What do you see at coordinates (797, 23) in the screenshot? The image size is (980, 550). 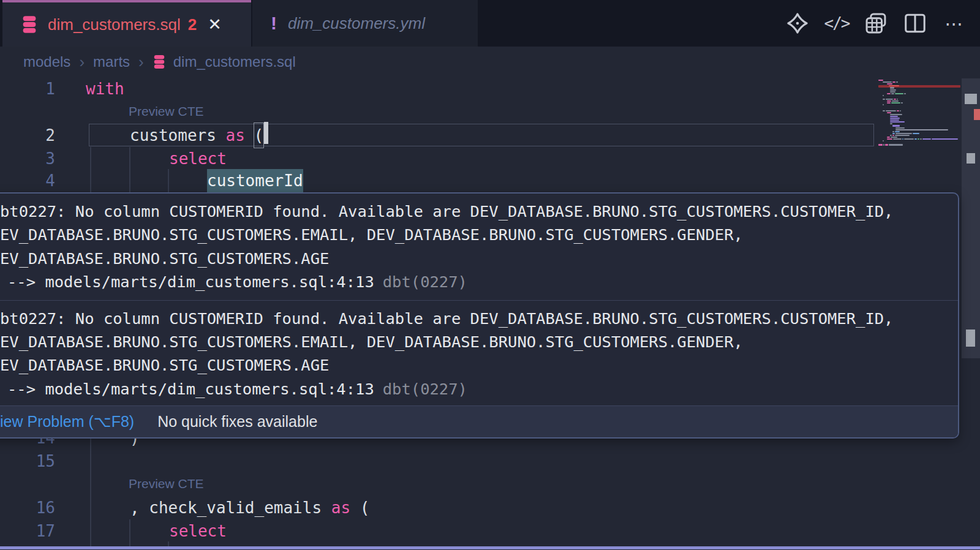 I see `dbt-extension-icon` at bounding box center [797, 23].